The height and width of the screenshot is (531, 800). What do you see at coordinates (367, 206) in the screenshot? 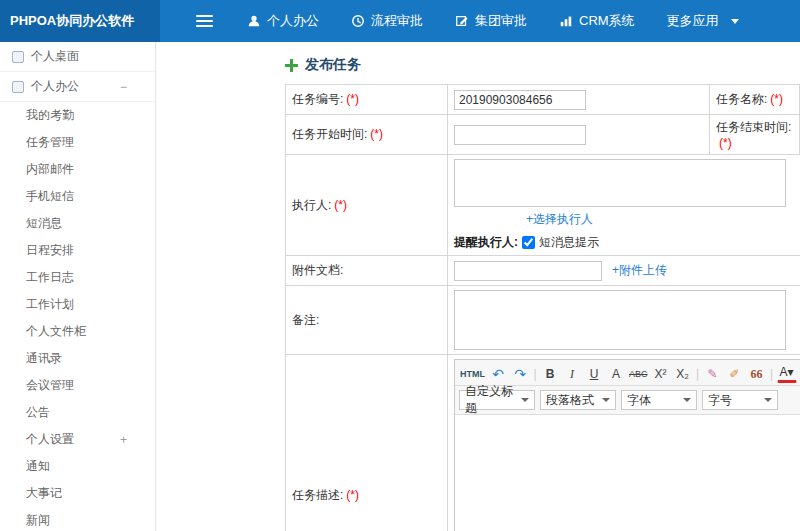
I see `executor-label: 执行人:(*)` at bounding box center [367, 206].